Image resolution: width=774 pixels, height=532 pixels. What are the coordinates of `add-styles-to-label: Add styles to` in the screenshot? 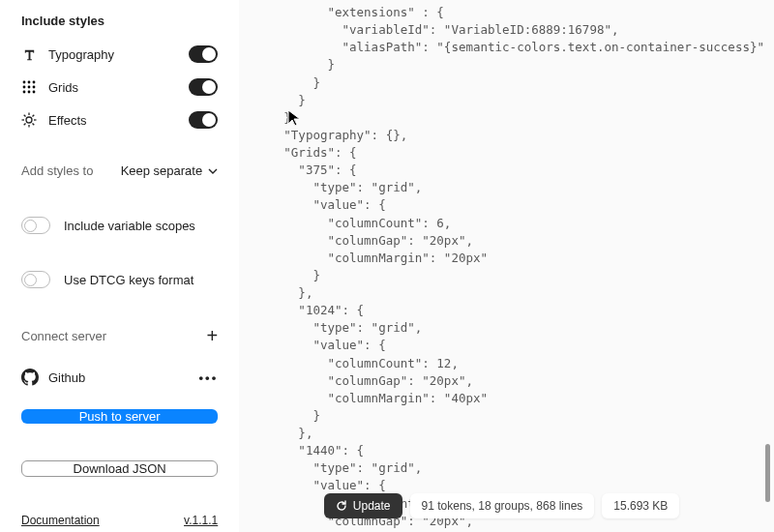 It's located at (57, 170).